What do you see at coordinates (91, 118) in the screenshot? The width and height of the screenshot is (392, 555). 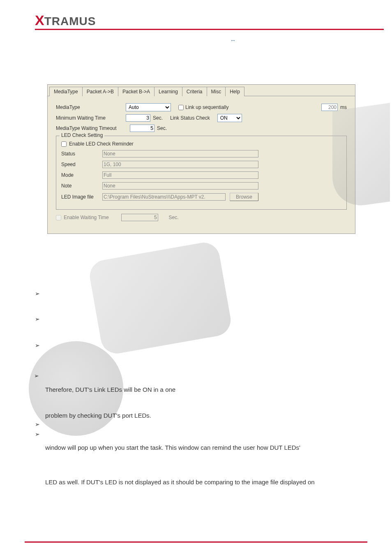 I see `label-min-wait: Minimum Waiting Time` at bounding box center [91, 118].